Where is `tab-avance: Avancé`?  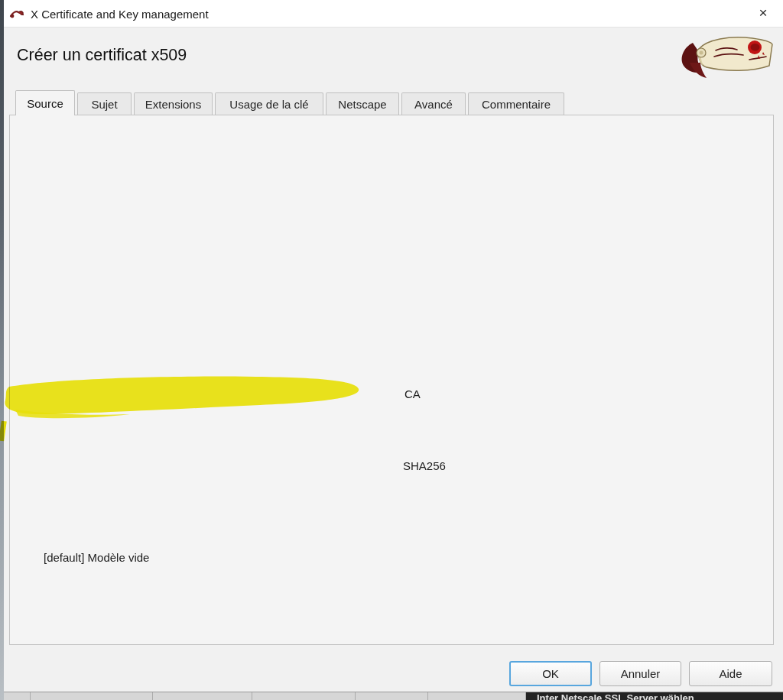 tab-avance: Avancé is located at coordinates (434, 104).